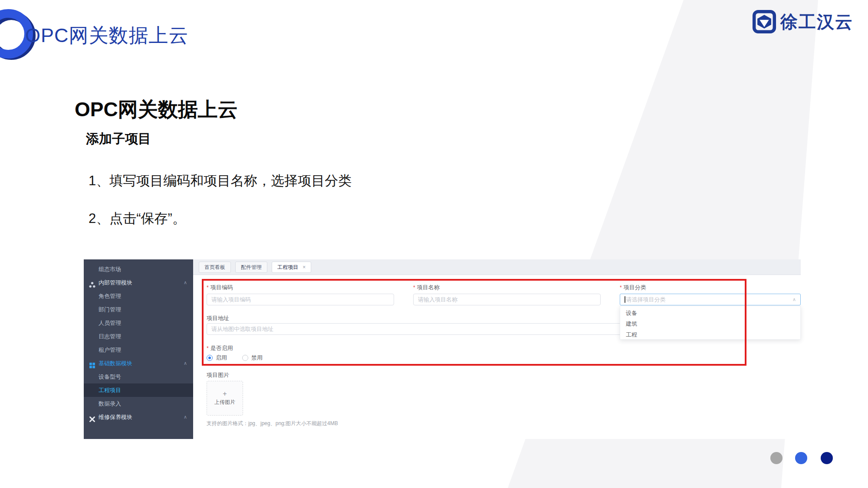 This screenshot has width=868, height=488. I want to click on pager-dot-blue, so click(801, 458).